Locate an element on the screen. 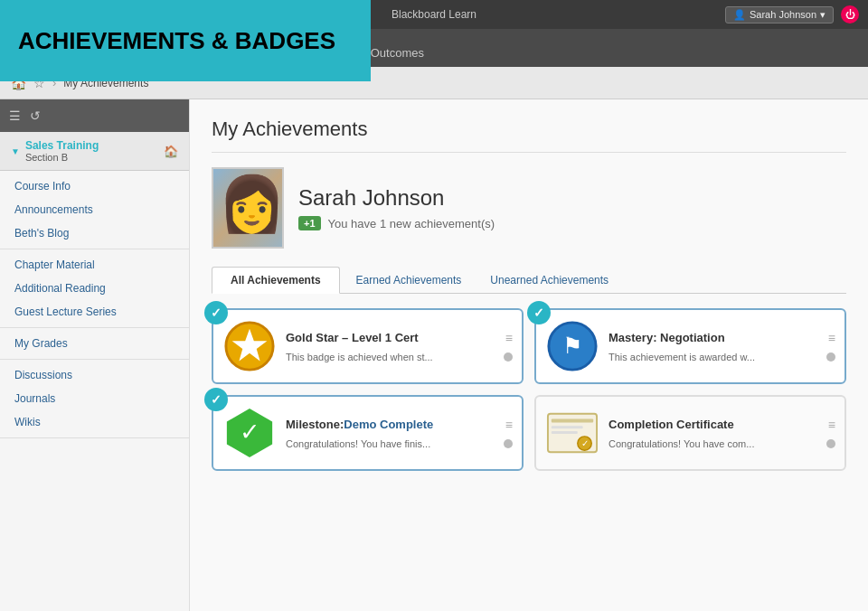  achievement-card-top-gold-star: Gold Star – Level 1 Cert ≡ is located at coordinates (400, 340).